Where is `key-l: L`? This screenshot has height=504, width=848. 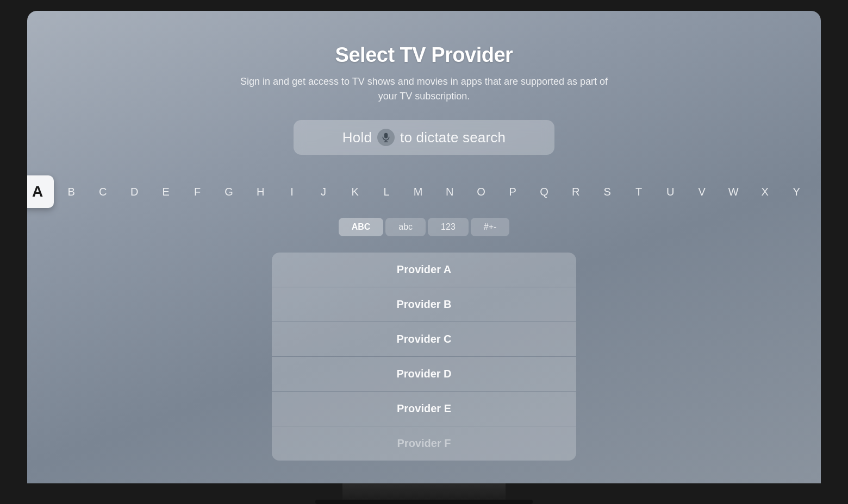
key-l: L is located at coordinates (386, 192).